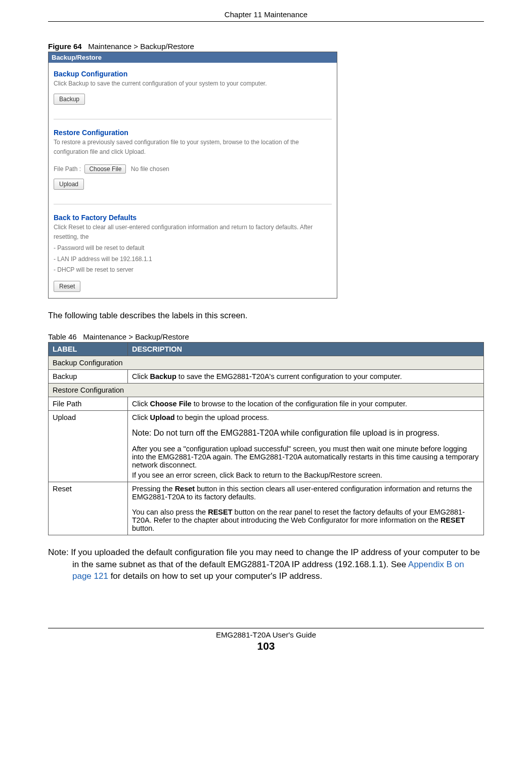 The height and width of the screenshot is (763, 532). What do you see at coordinates (69, 99) in the screenshot?
I see `backup-button: Backup` at bounding box center [69, 99].